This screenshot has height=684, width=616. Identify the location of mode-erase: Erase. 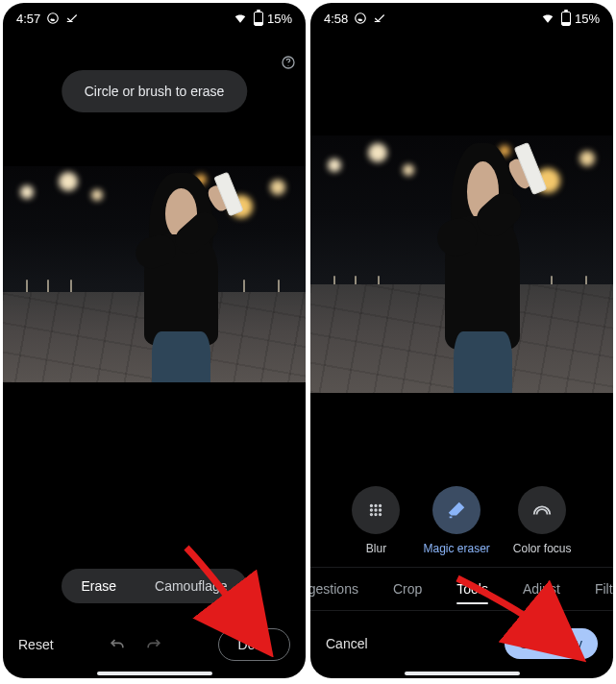
(98, 586).